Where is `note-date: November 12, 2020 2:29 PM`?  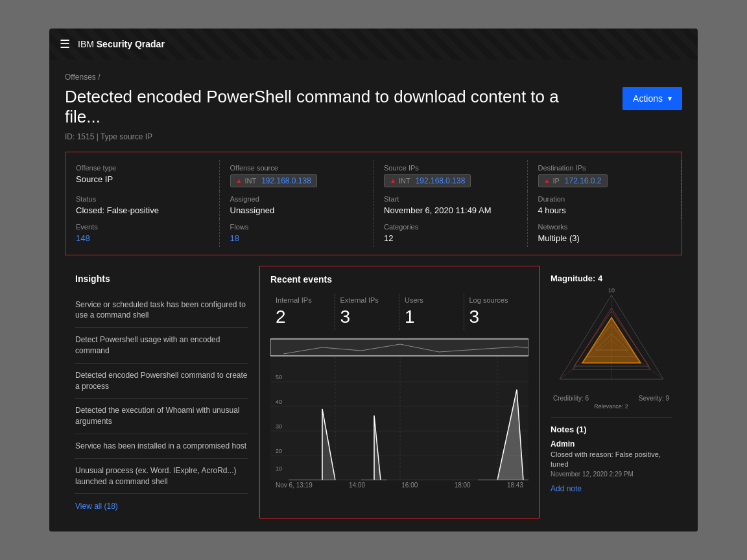 note-date: November 12, 2020 2:29 PM is located at coordinates (611, 474).